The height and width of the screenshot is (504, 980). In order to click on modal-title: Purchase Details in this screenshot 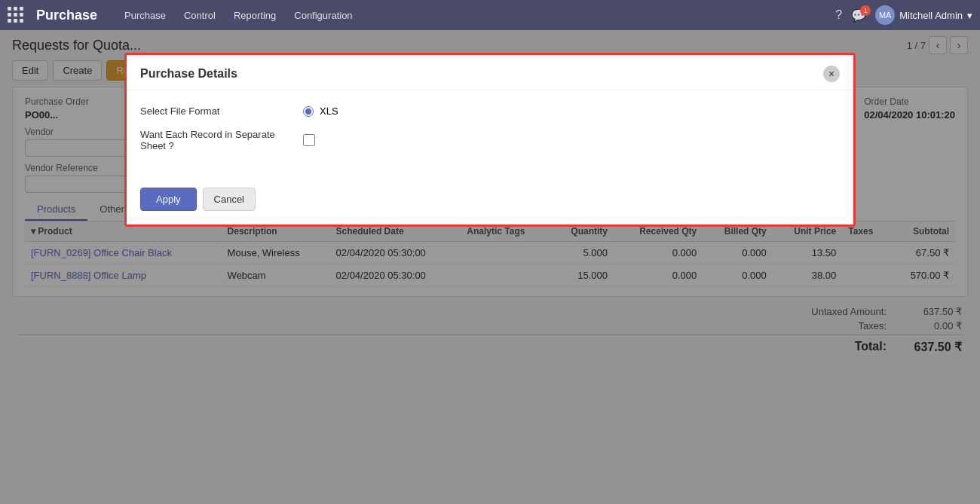, I will do `click(188, 74)`.